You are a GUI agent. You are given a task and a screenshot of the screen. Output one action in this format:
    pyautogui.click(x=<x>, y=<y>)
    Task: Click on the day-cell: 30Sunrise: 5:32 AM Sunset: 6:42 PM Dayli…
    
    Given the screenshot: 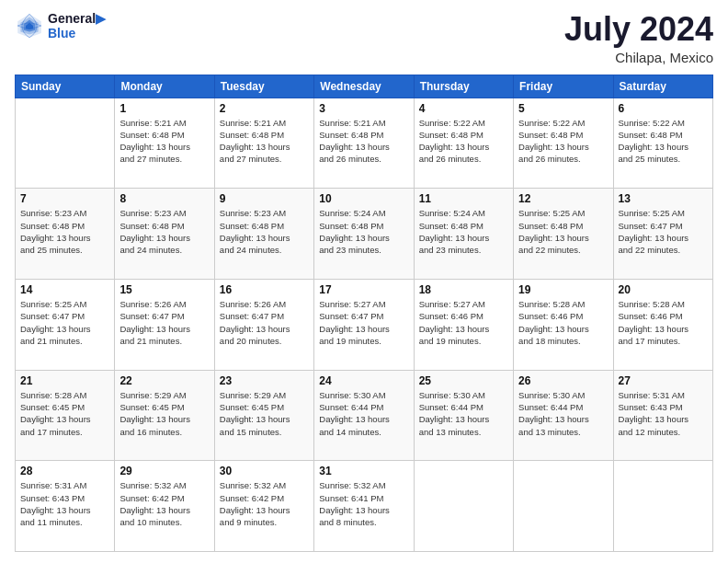 What is the action you would take?
    pyautogui.click(x=264, y=506)
    